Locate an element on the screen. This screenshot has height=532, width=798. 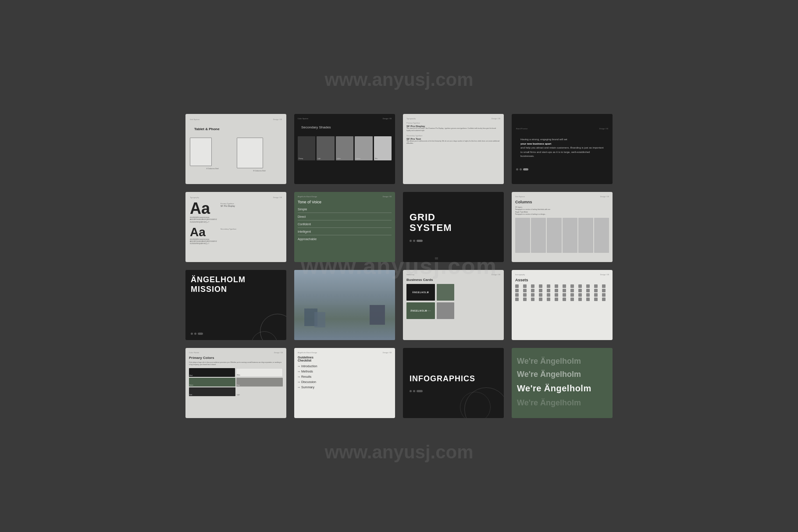
slide-8-title: Columns is located at coordinates (562, 202).